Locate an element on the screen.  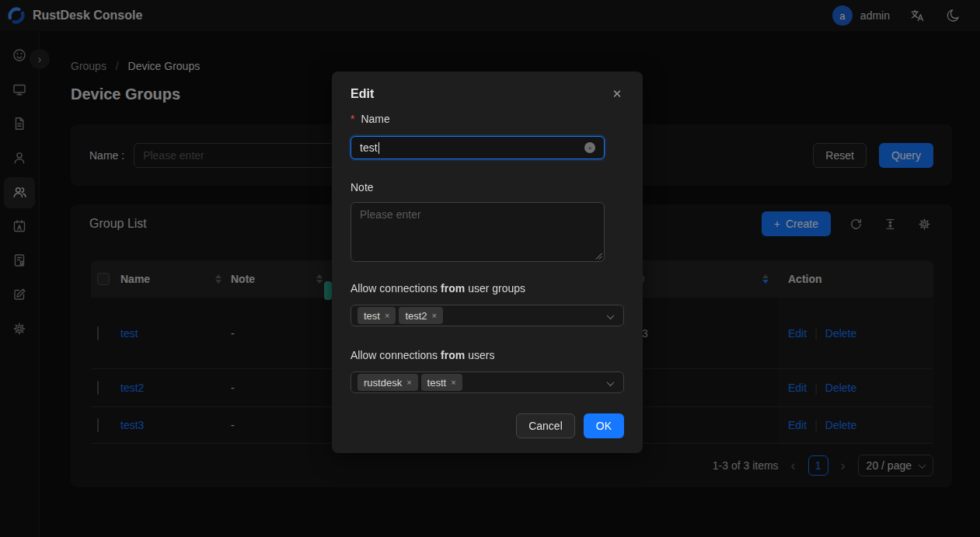
dialog-title: Edit is located at coordinates (487, 94).